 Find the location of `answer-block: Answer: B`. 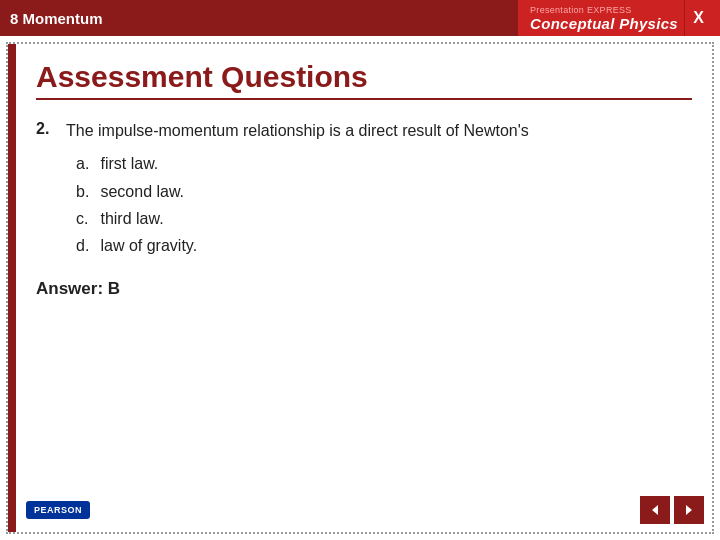

answer-block: Answer: B is located at coordinates (364, 289).